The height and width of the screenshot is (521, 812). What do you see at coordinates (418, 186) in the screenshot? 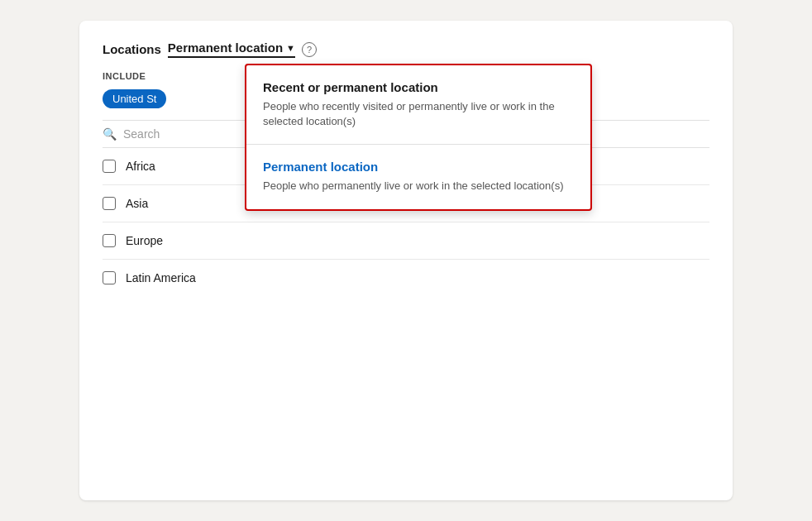
I see `option-desc-permanent: People who permanently live or work in t…` at bounding box center [418, 186].